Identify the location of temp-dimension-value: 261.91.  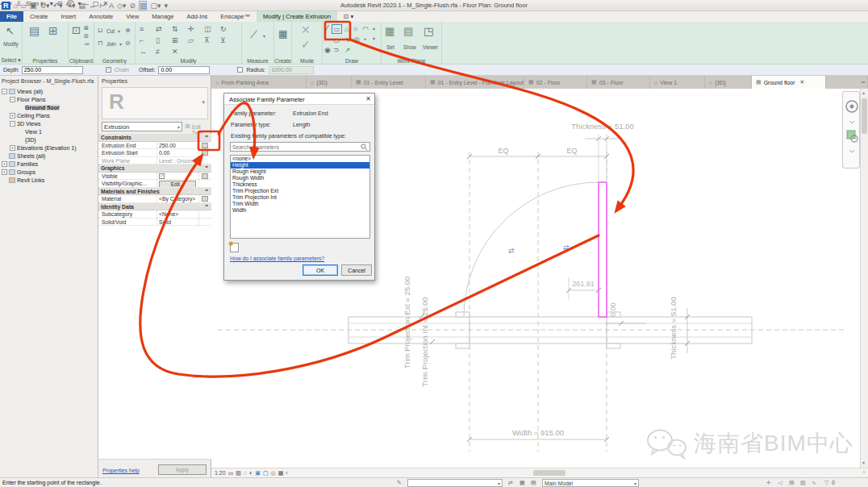
(583, 284).